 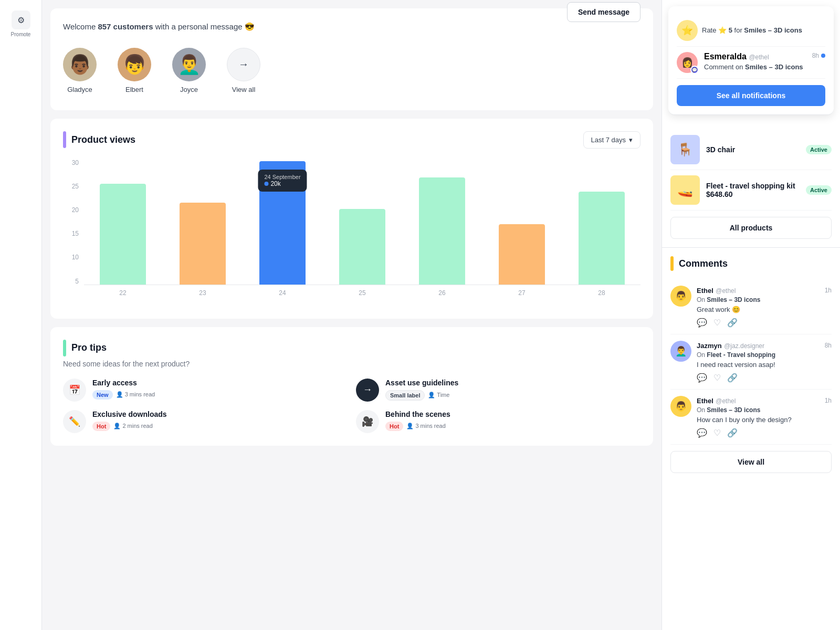 I want to click on pro-tips-subtitle: Need some ideas for the next product?, so click(x=352, y=364).